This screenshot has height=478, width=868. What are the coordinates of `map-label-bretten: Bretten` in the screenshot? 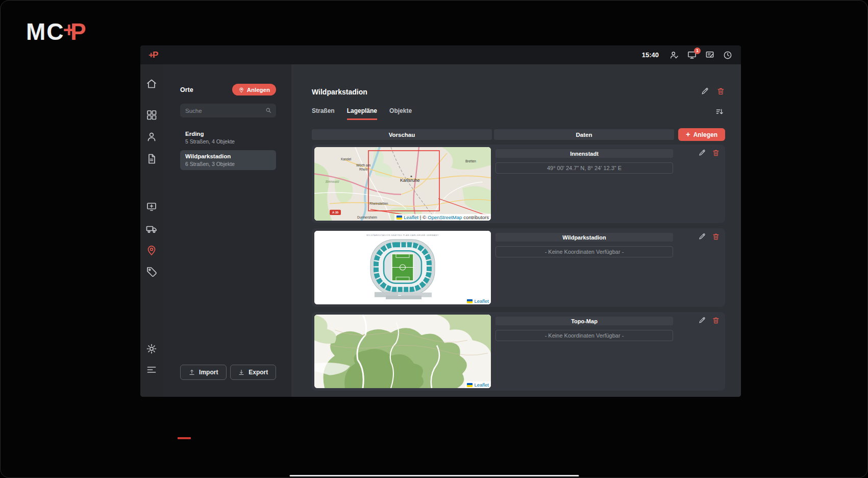 It's located at (470, 161).